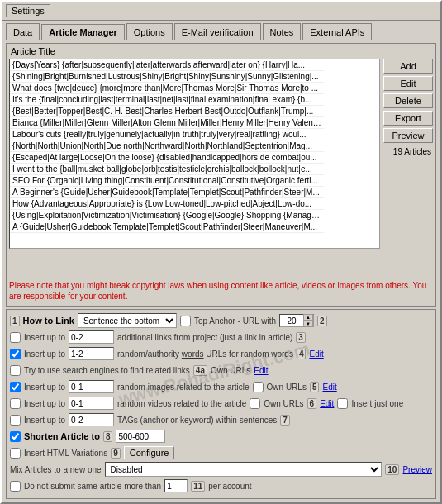 Image resolution: width=442 pixels, height=504 pixels. Describe the element at coordinates (176, 486) in the screenshot. I see `do-not-submit-value` at that location.